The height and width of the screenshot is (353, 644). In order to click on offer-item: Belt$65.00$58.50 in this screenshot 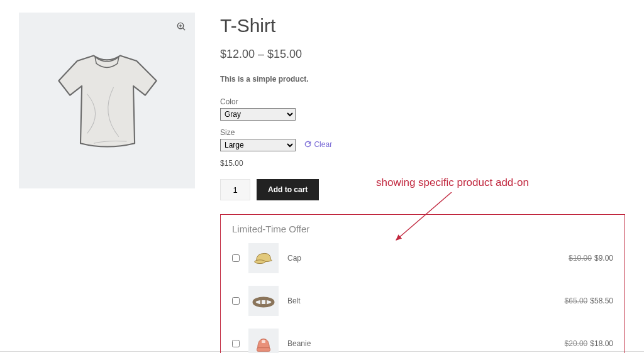, I will do `click(423, 301)`.